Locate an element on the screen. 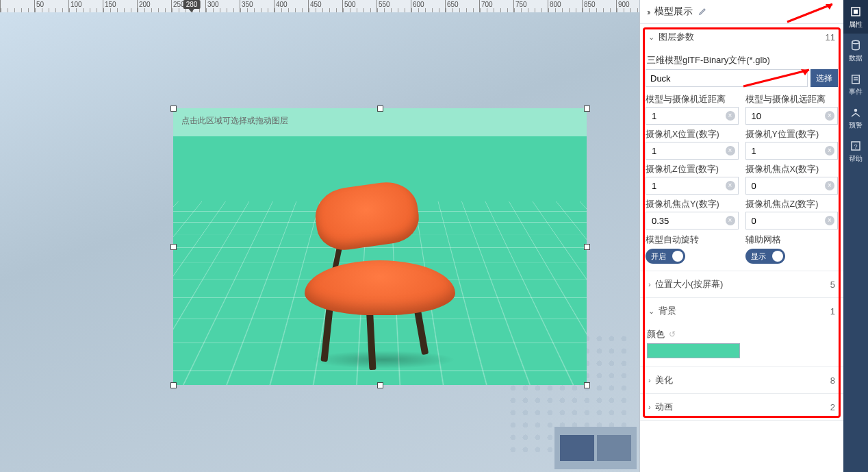 This screenshot has height=472, width=868. help-icon: ? is located at coordinates (856, 146).